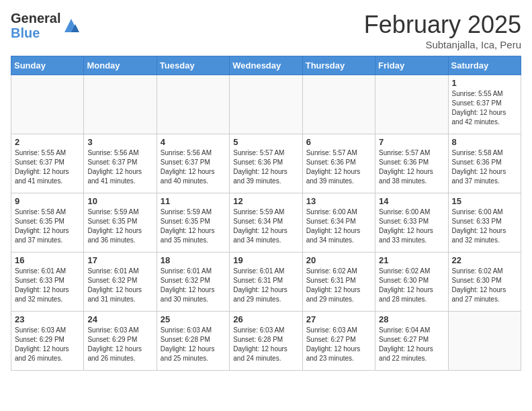 Image resolution: width=532 pixels, height=411 pixels. Describe the element at coordinates (485, 142) in the screenshot. I see `day-number: 8` at that location.